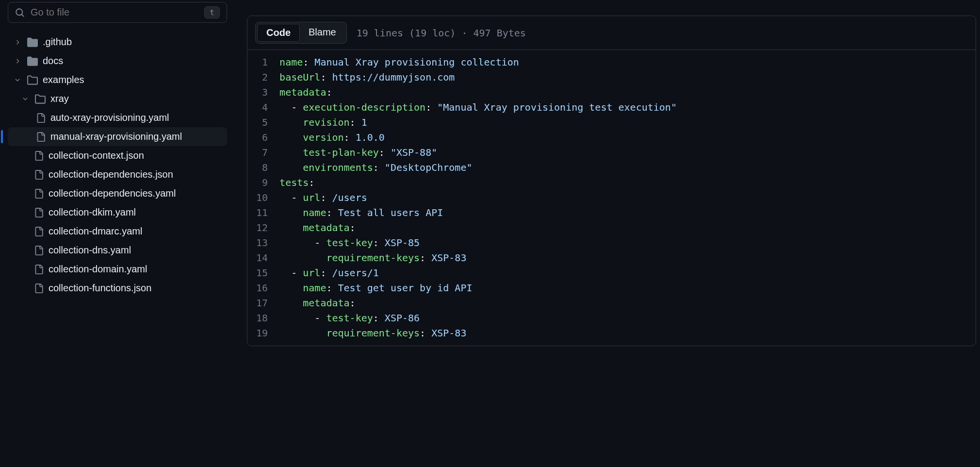 The width and height of the screenshot is (980, 467). What do you see at coordinates (611, 33) in the screenshot?
I see `code-toolbar: Code Blame 19 lines (19 loc) · 497 Bytes` at bounding box center [611, 33].